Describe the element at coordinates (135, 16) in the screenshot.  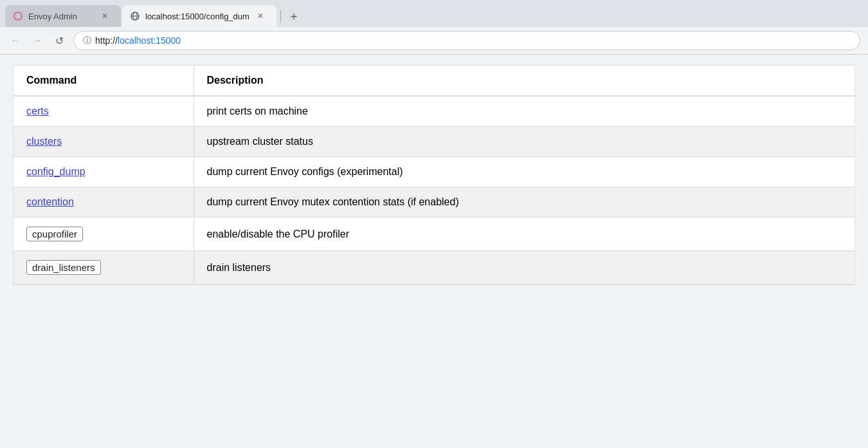
I see `globe-tab-icon` at that location.